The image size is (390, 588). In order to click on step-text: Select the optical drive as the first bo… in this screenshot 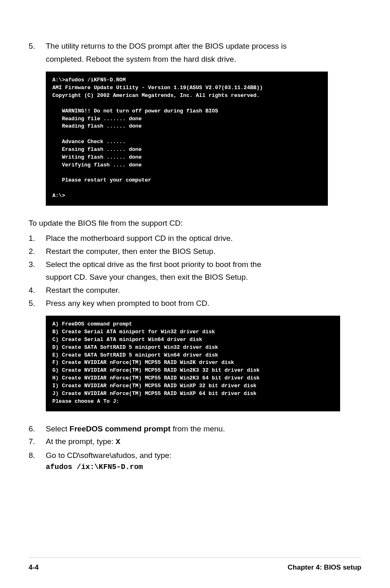, I will do `click(204, 265)`.